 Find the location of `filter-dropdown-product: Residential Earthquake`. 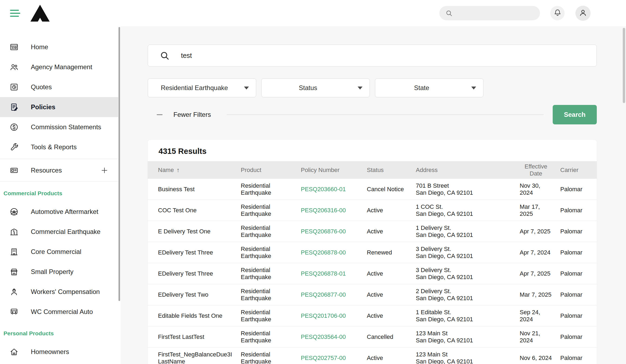

filter-dropdown-product: Residential Earthquake is located at coordinates (202, 88).